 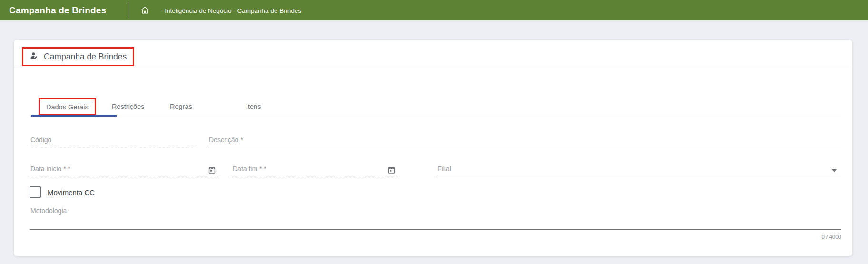 I want to click on home-icon, so click(x=145, y=10).